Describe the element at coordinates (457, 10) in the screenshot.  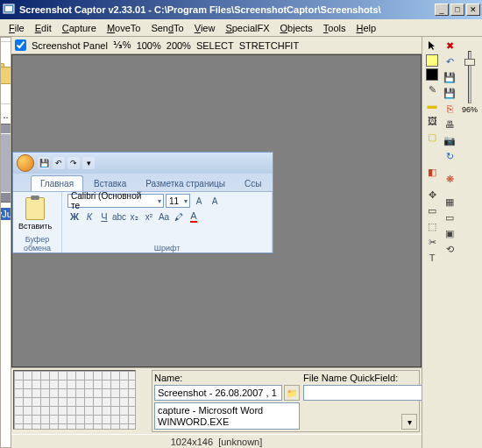
I see `maximize-button: □` at that location.